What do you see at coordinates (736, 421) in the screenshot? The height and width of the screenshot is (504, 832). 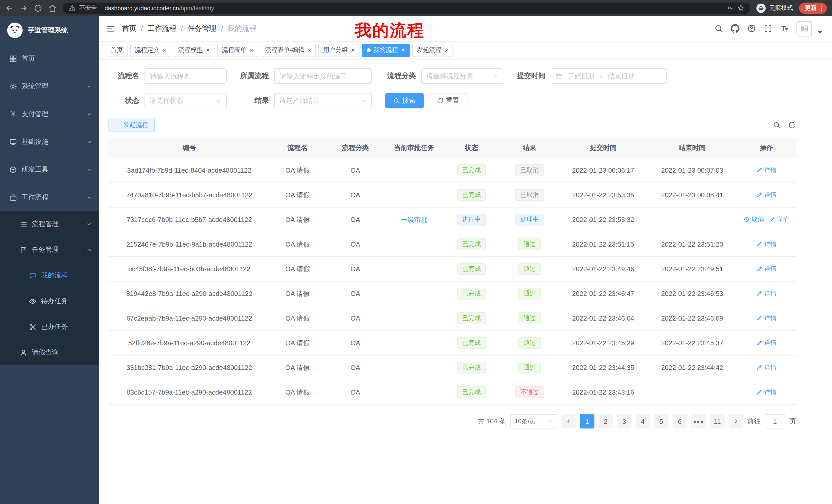 I see `next-page-button` at bounding box center [736, 421].